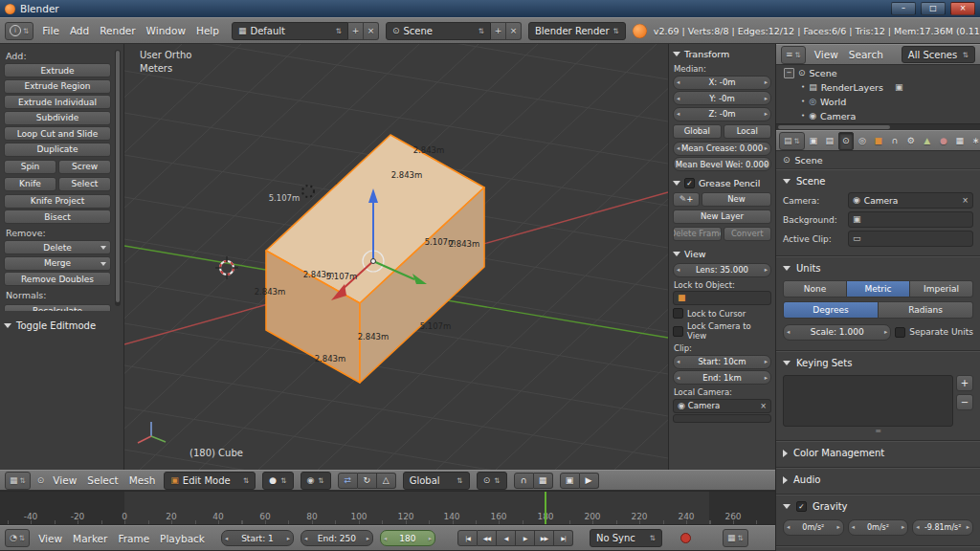 The width and height of the screenshot is (980, 551). I want to click on scale-manipulator-toggle: △, so click(387, 480).